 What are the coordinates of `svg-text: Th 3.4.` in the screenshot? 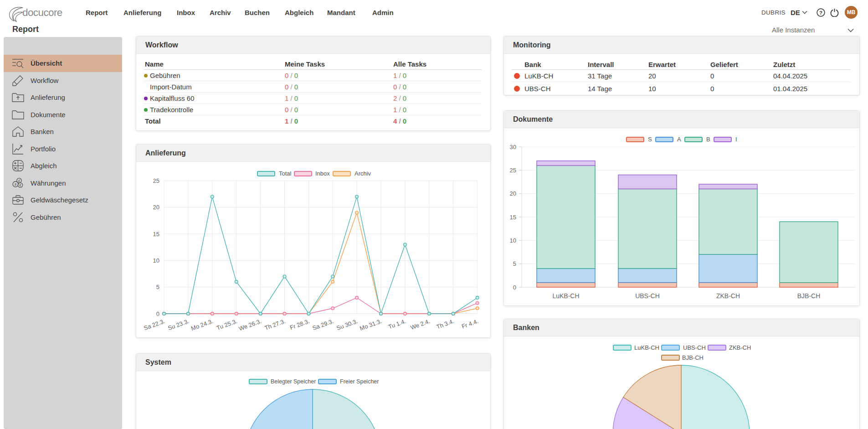 It's located at (446, 324).